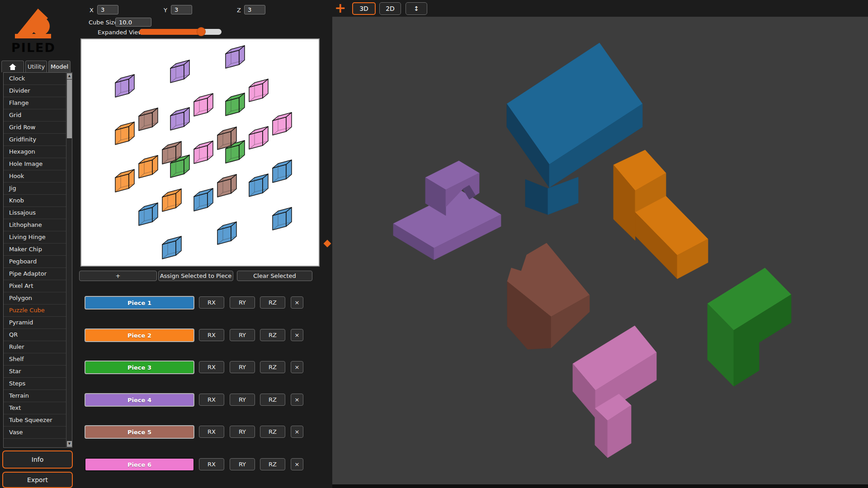 Image resolution: width=868 pixels, height=488 pixels. I want to click on model-list-item: Jig, so click(35, 189).